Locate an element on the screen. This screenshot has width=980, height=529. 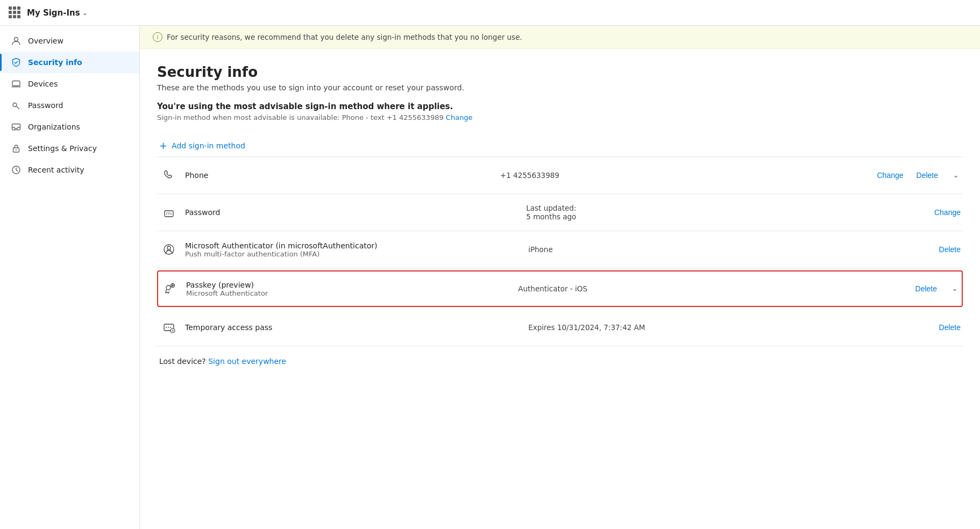
lock-icon is located at coordinates (16, 148).